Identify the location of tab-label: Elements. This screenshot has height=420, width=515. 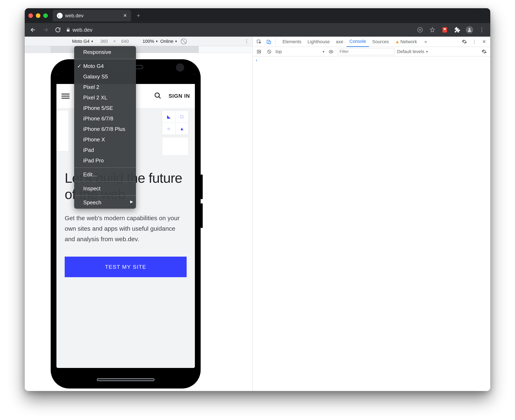
(292, 42).